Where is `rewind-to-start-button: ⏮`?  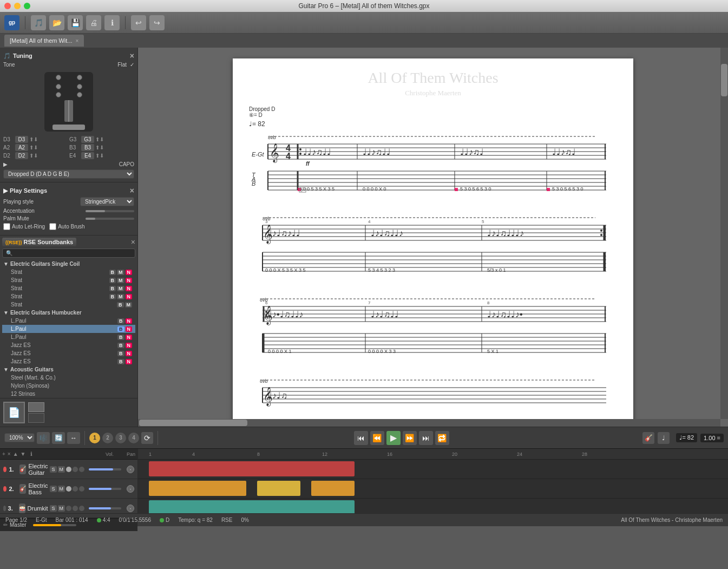
rewind-to-start-button: ⏮ is located at coordinates (361, 438).